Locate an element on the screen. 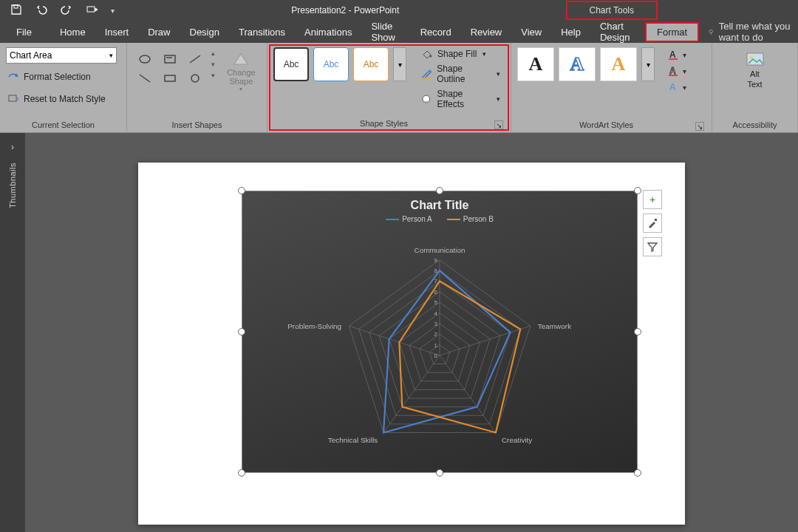  shape-outline-button: Shape Outline▾ is located at coordinates (461, 74).